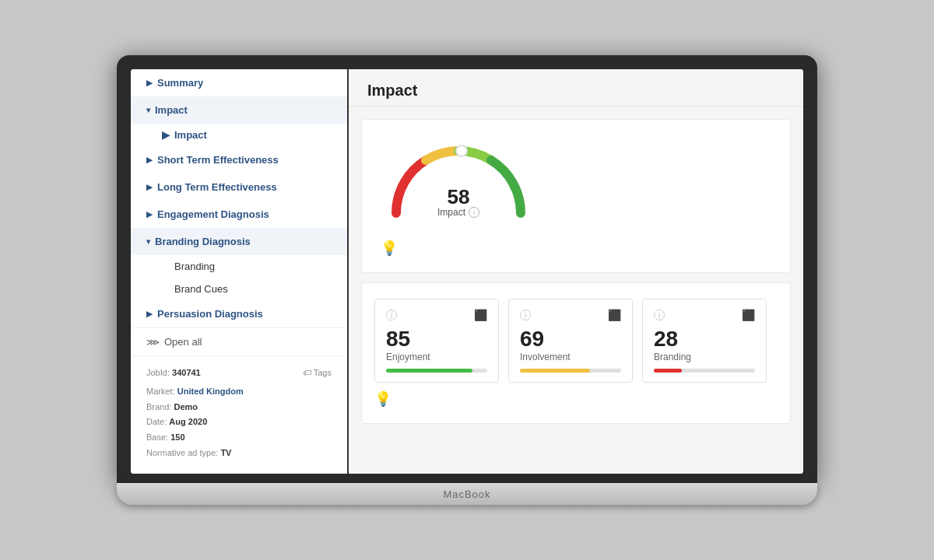 Image resolution: width=934 pixels, height=560 pixels. Describe the element at coordinates (576, 248) in the screenshot. I see `gauge-bulb-icon: 💡` at that location.